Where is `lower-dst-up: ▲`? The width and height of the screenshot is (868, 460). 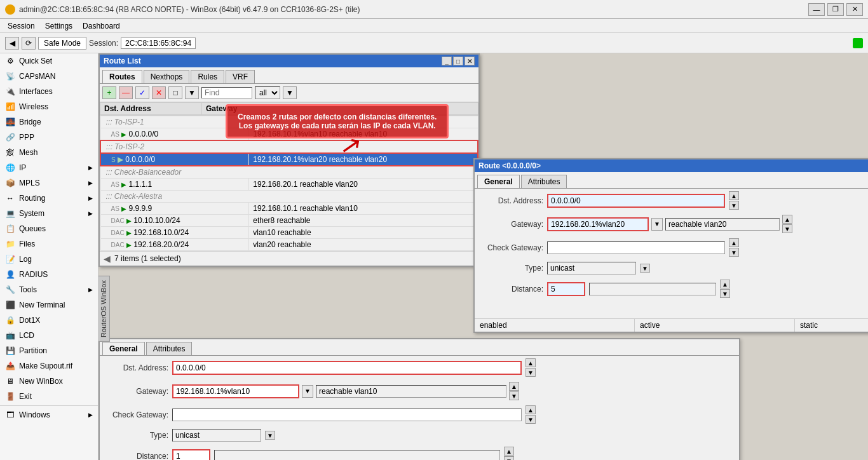 lower-dst-up: ▲ is located at coordinates (531, 363).